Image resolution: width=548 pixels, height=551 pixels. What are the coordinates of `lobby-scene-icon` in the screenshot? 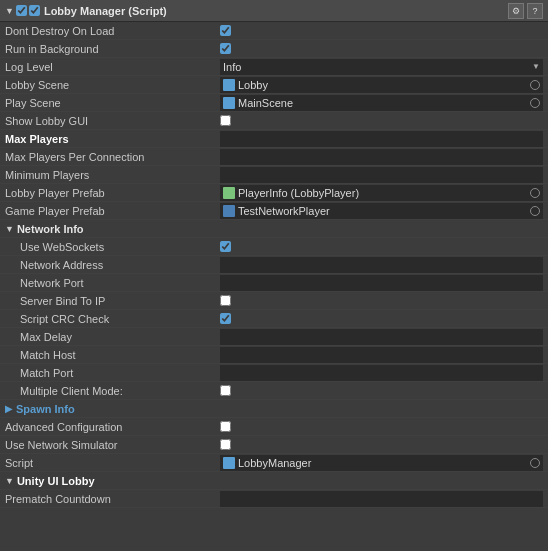 It's located at (229, 85).